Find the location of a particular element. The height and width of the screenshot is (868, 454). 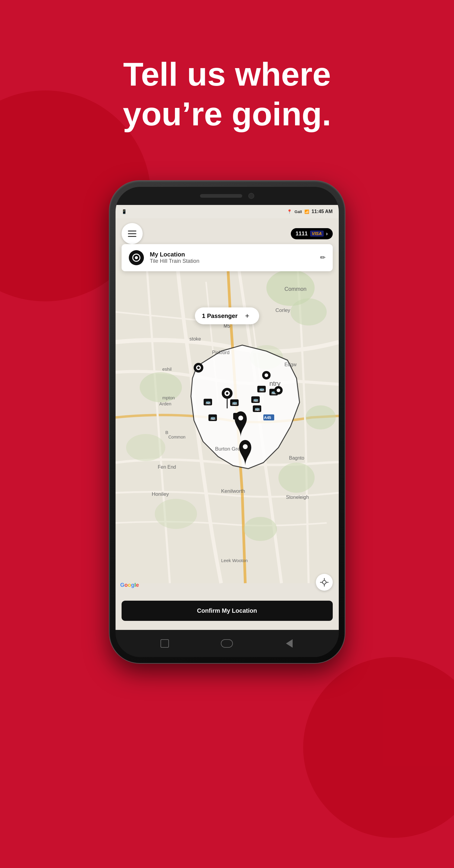

phone-speaker is located at coordinates (221, 196).